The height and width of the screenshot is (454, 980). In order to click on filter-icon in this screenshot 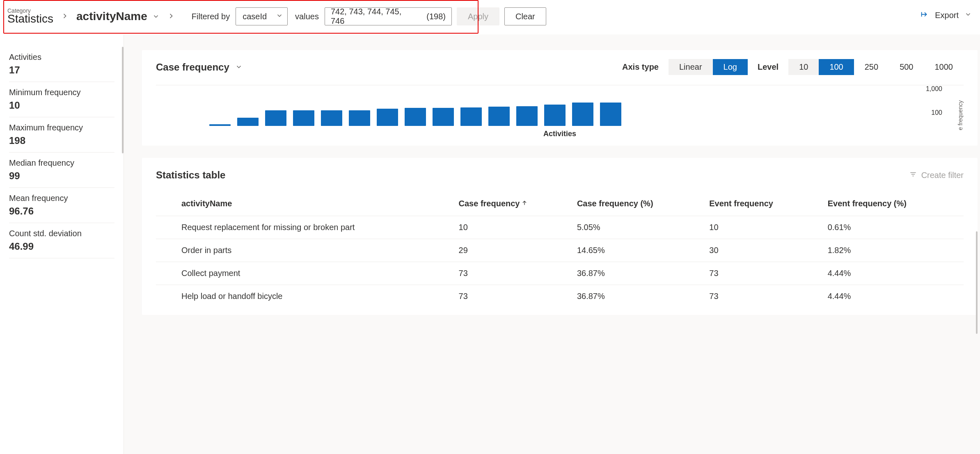, I will do `click(913, 176)`.